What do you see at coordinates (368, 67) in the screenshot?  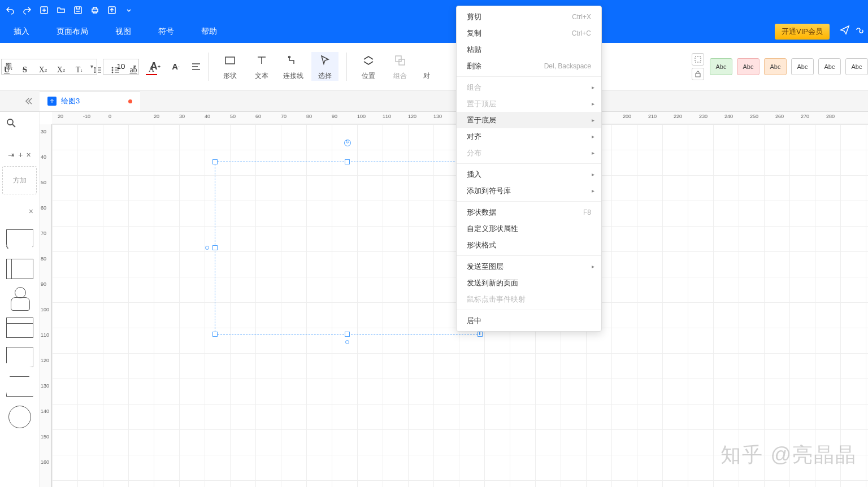 I see `tool-position: 位置` at bounding box center [368, 67].